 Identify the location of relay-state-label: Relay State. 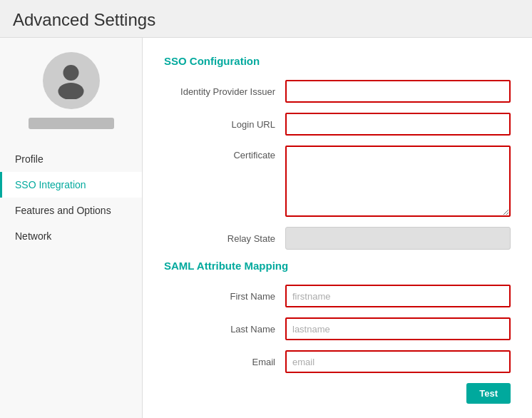
(225, 238).